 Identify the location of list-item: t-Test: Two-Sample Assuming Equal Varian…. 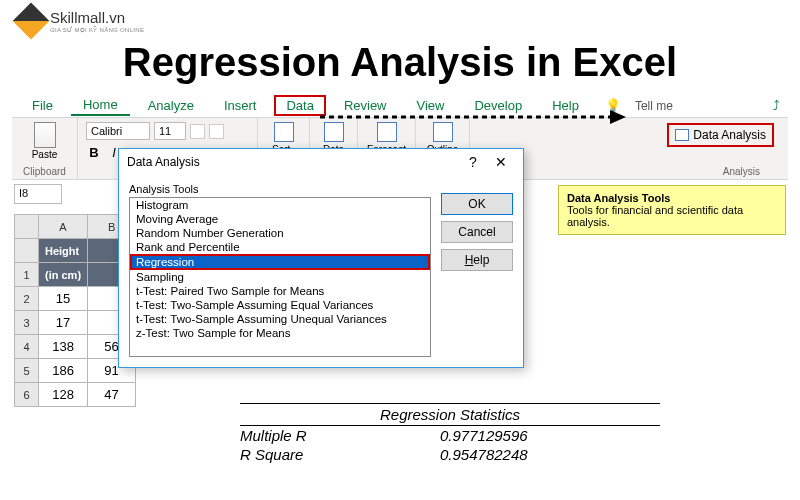
(280, 305).